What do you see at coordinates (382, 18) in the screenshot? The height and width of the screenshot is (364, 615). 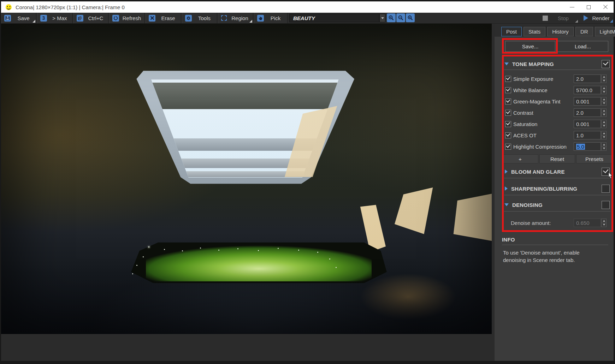 I see `chevron-down-icon` at bounding box center [382, 18].